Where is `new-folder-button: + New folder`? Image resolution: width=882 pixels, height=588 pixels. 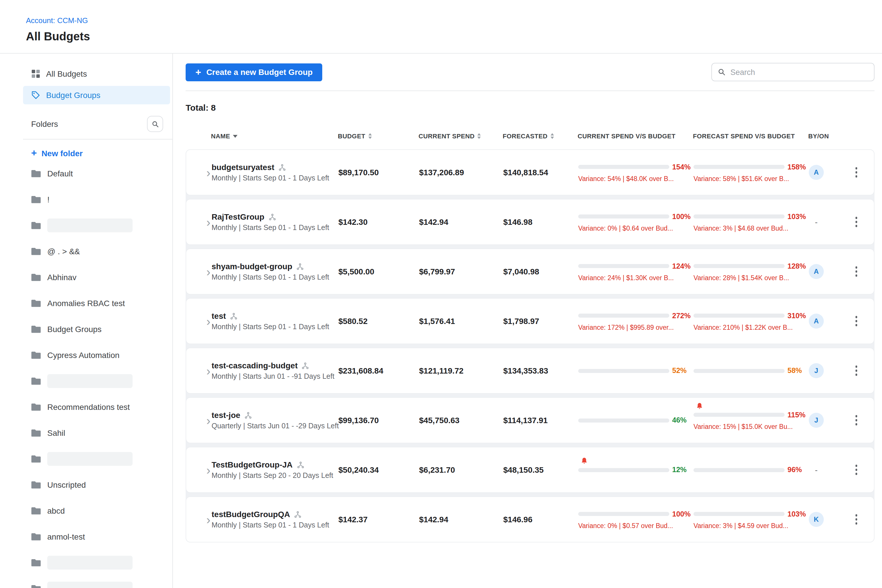
new-folder-button: + New folder is located at coordinates (102, 153).